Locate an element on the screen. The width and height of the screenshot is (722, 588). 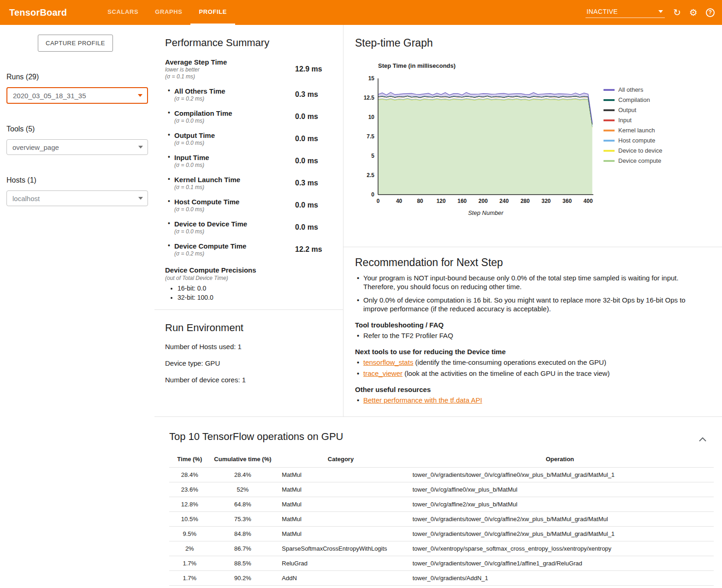
tools-dropdown: overview_page is located at coordinates (77, 147).